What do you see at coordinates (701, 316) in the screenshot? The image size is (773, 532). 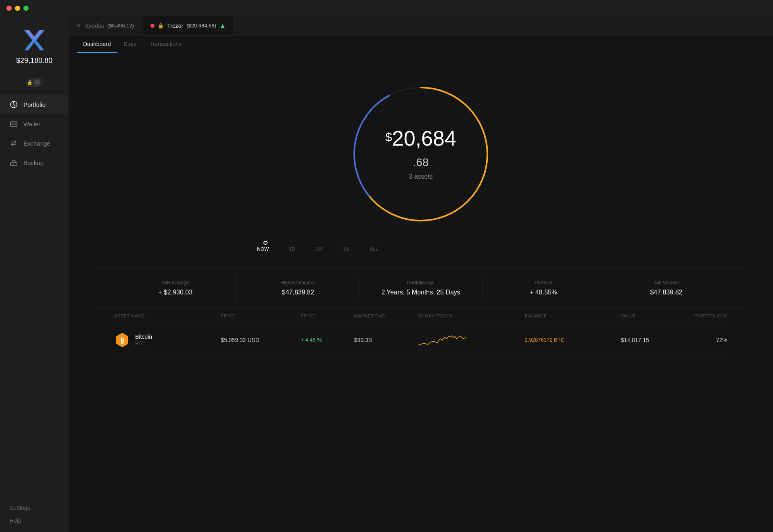 I see `col-header-portfolio: PORTFOLIO %` at bounding box center [701, 316].